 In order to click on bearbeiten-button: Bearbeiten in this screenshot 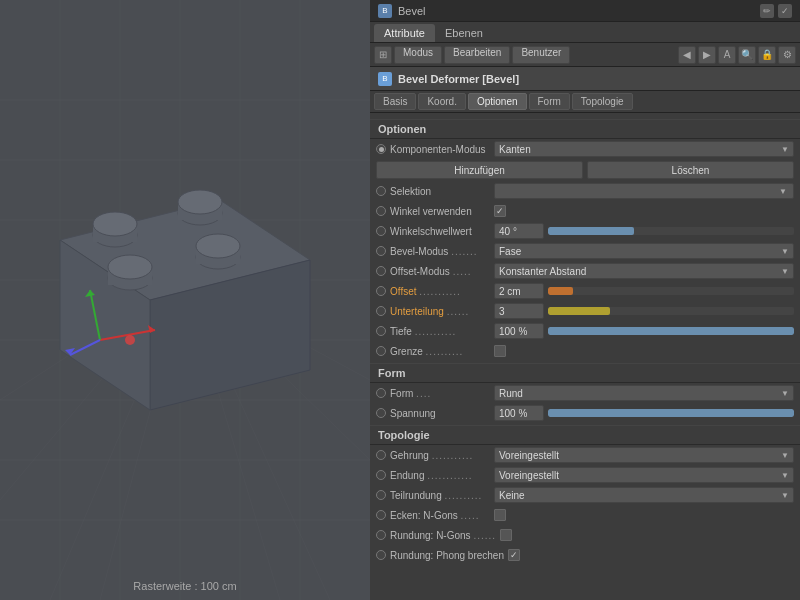, I will do `click(477, 55)`.